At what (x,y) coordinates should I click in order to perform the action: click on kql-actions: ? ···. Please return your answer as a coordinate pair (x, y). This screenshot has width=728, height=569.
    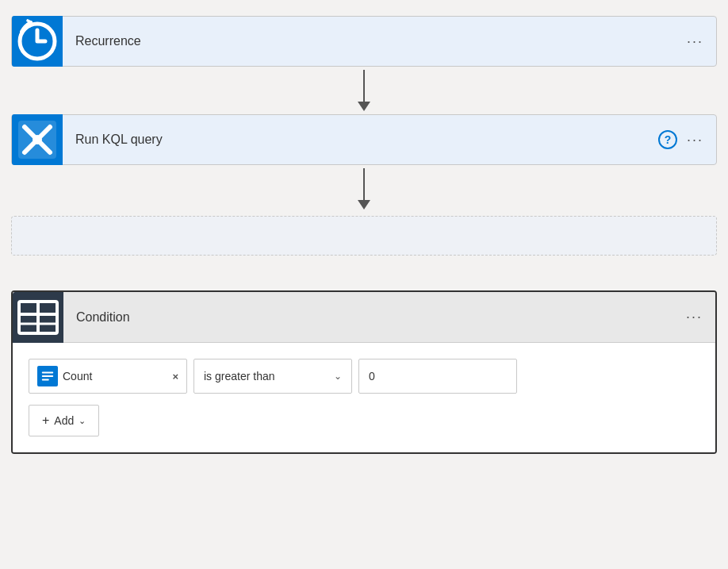
    Looking at the image, I should click on (687, 140).